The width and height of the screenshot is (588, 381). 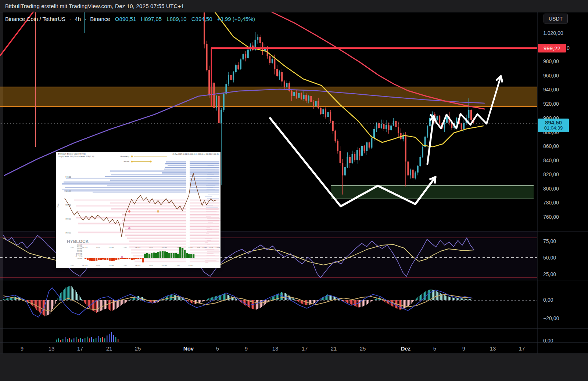 I want to click on mini-volume-bars, so click(x=87, y=337).